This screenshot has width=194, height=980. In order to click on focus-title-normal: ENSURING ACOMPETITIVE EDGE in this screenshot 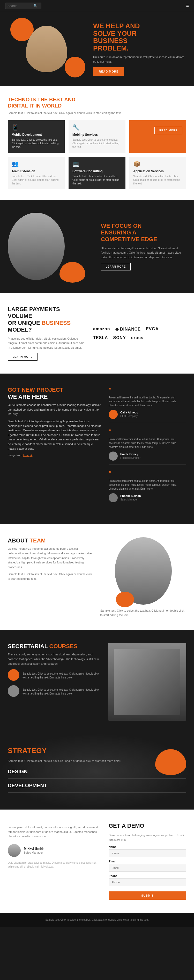, I will do `click(129, 236)`.